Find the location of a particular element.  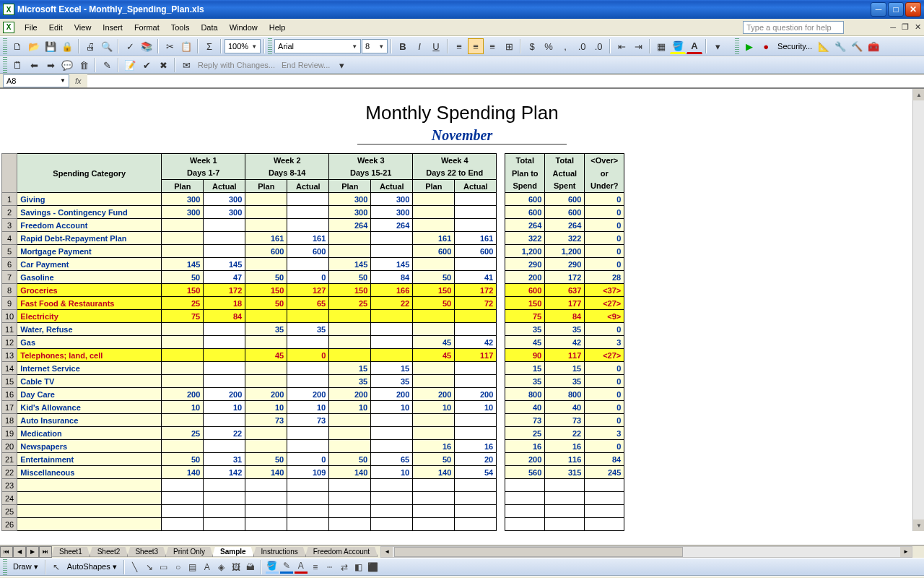

category-cell: Savings - Contingency Fund is located at coordinates (90, 212).